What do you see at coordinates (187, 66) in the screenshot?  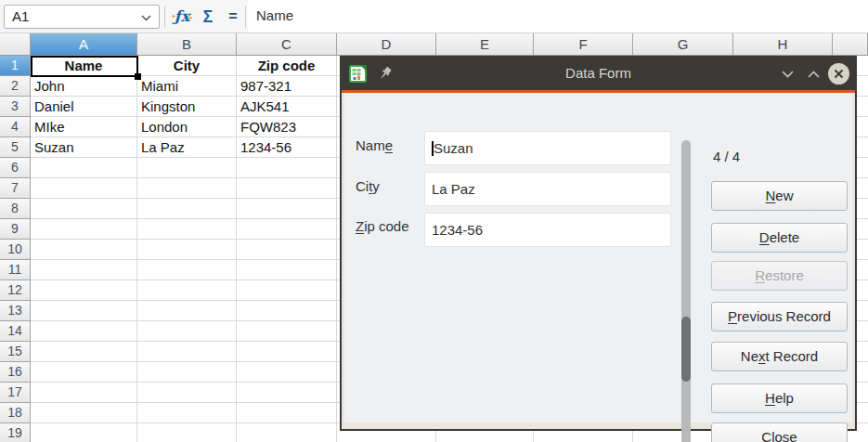 I see `cell-B1: City` at bounding box center [187, 66].